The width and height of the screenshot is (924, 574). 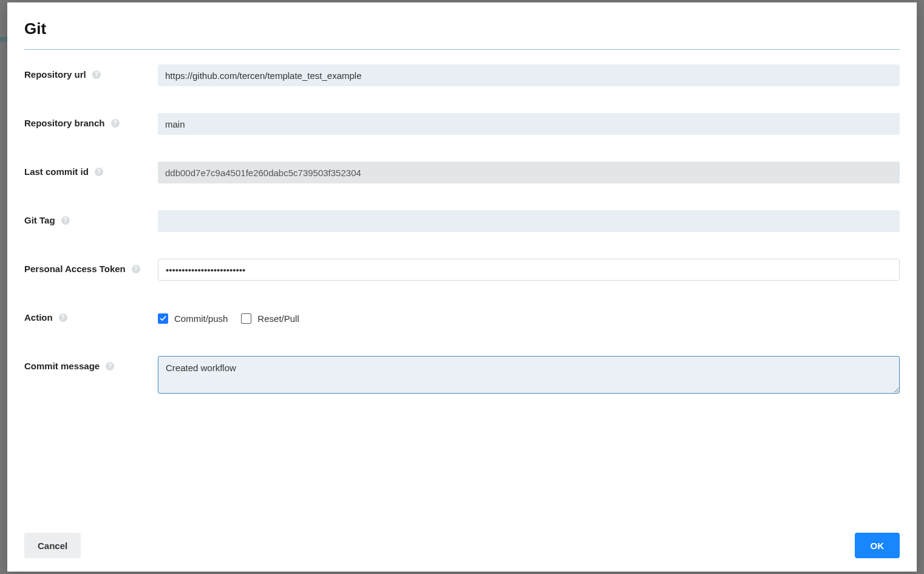 I want to click on commit-push-label: Commit/push, so click(x=201, y=318).